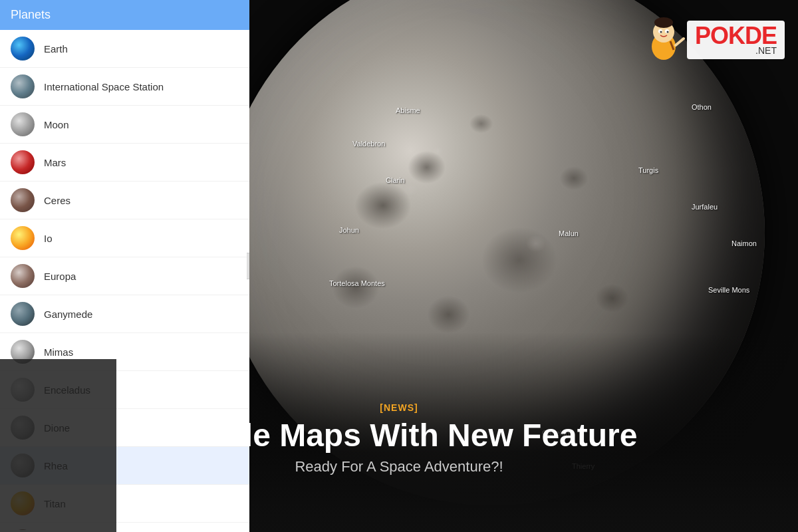 This screenshot has width=798, height=532. What do you see at coordinates (711, 40) in the screenshot?
I see `pokde-logo: POKDE .NET` at bounding box center [711, 40].